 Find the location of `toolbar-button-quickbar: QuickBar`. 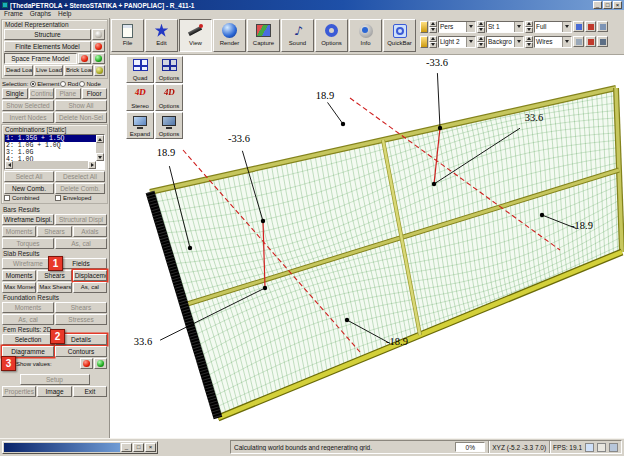

toolbar-button-quickbar: QuickBar is located at coordinates (400, 36).